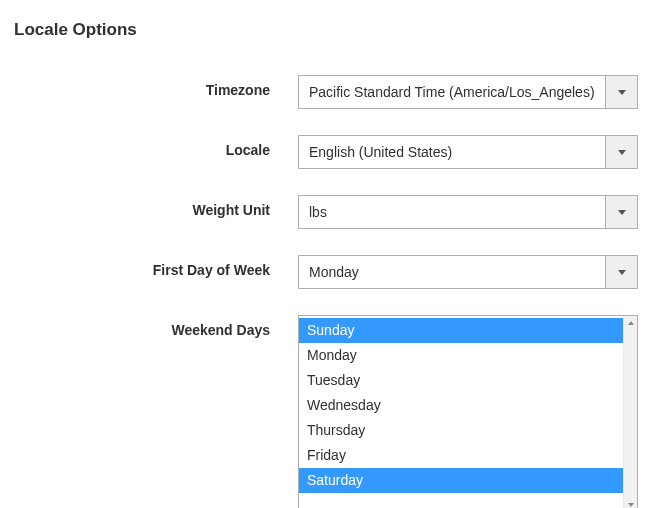 Image resolution: width=650 pixels, height=508 pixels. I want to click on section-title: Locale Options, so click(325, 30).